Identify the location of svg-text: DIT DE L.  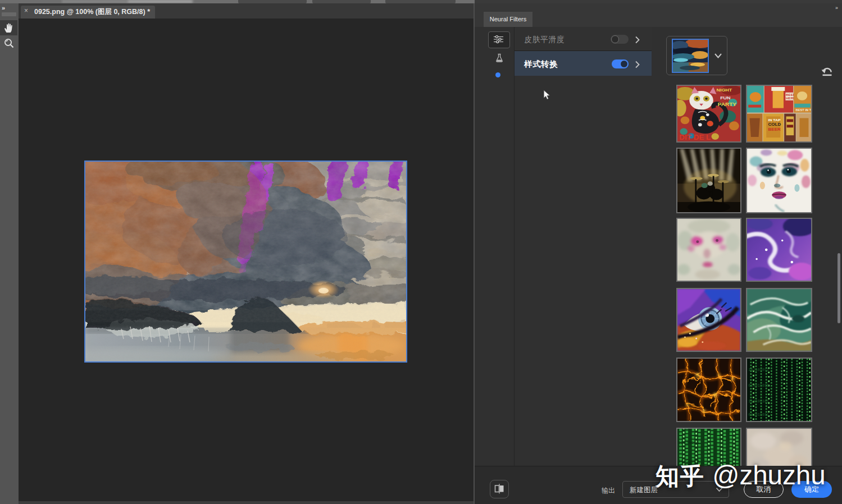
(695, 138).